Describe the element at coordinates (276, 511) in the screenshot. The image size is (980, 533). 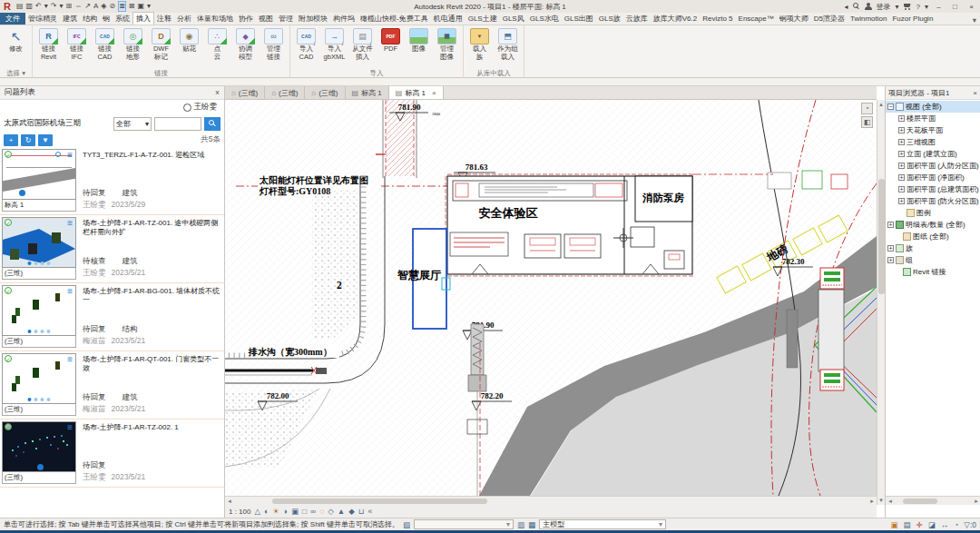
I see `sun-path-icon: ☀` at that location.